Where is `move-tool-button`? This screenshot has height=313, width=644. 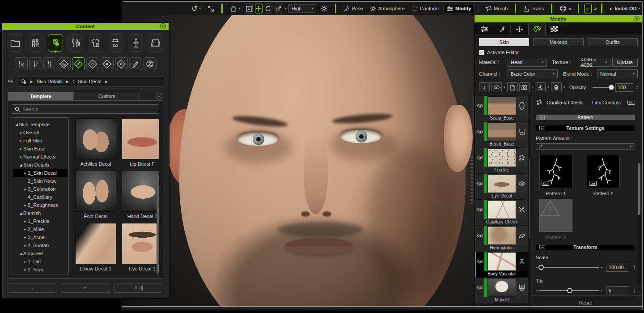
move-tool-button is located at coordinates (258, 9).